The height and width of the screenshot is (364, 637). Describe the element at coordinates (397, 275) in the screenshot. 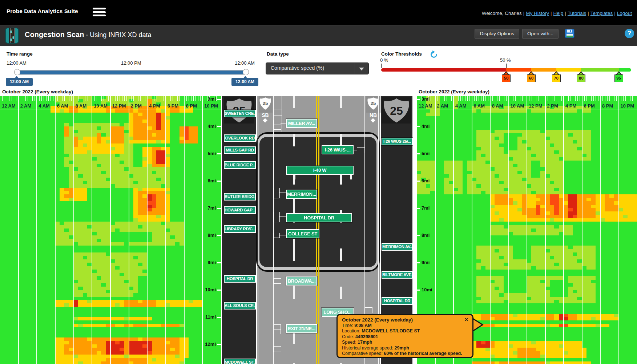

I see `crossstreet-sign: BILTMORE AVE...` at that location.